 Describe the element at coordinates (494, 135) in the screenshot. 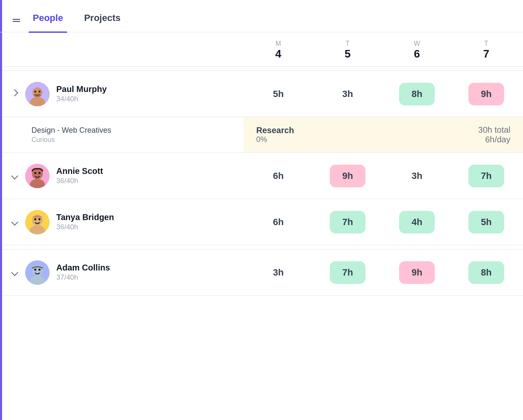

I see `project-totals-paul: 30h total 6h/day` at that location.